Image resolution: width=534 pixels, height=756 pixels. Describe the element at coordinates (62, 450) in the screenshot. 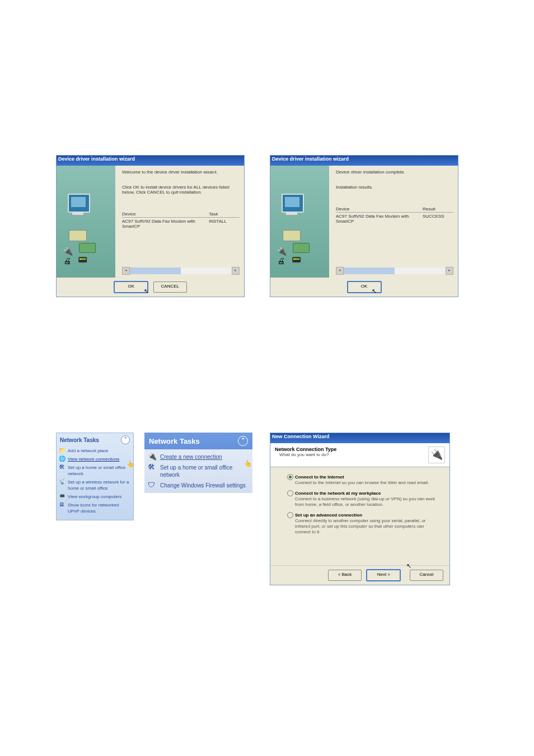

I see `task-icon: 📁` at that location.